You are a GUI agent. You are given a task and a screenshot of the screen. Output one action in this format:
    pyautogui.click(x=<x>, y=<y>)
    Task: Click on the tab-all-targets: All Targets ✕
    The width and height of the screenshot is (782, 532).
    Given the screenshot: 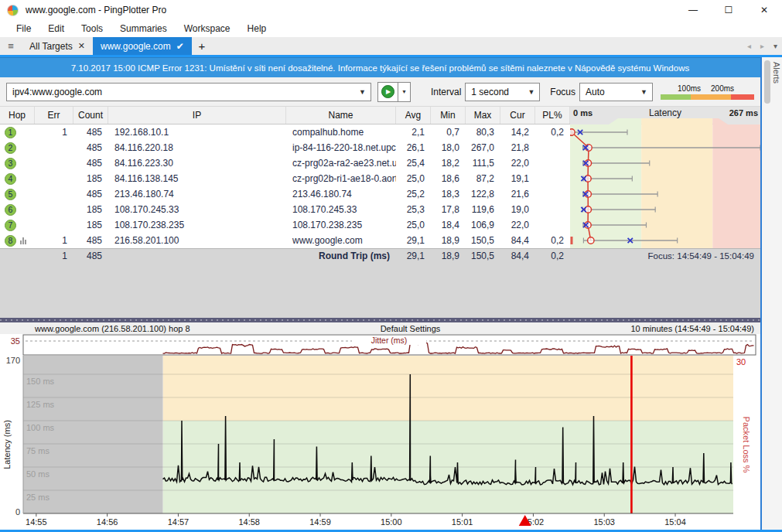 What is the action you would take?
    pyautogui.click(x=57, y=46)
    